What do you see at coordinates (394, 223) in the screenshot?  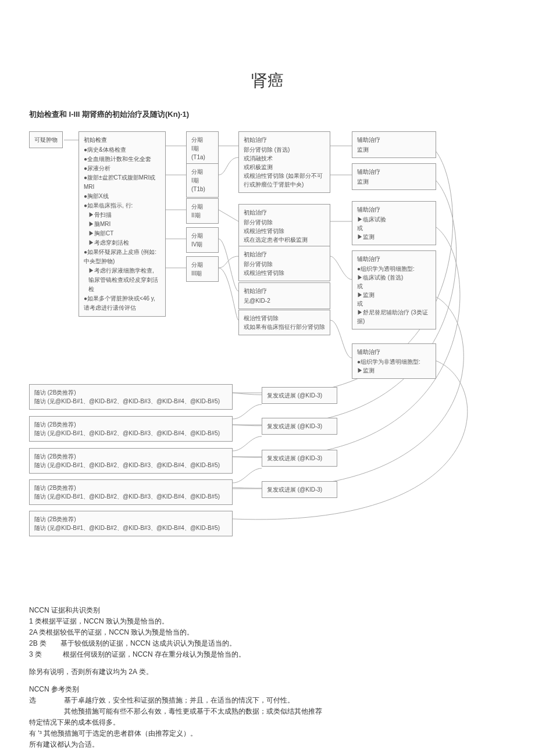 I see `box-adj-3: 辅助治疗 ▶临床试验 或 ▶监测` at bounding box center [394, 223].